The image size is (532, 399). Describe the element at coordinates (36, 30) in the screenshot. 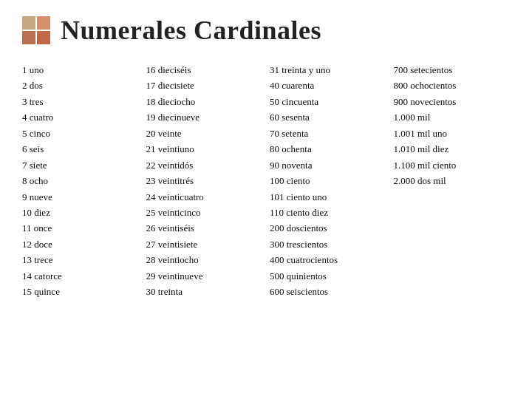

I see `color-blocks-decoration` at that location.